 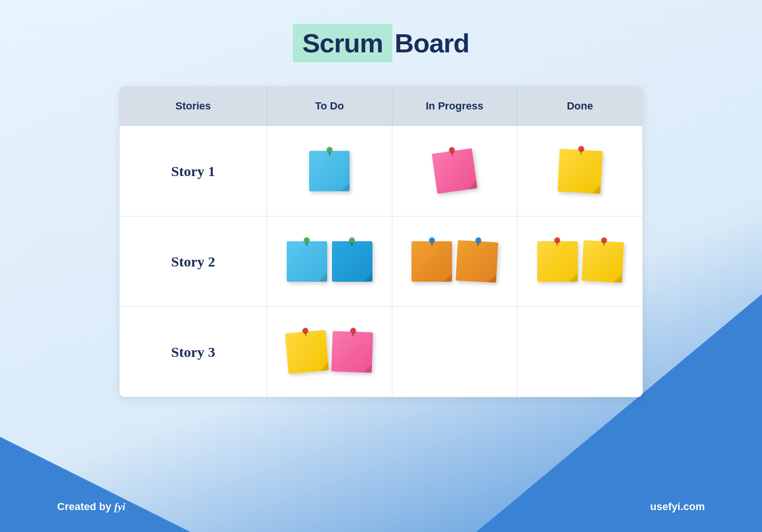 What do you see at coordinates (343, 43) in the screenshot?
I see `title-part1: Scrum` at bounding box center [343, 43].